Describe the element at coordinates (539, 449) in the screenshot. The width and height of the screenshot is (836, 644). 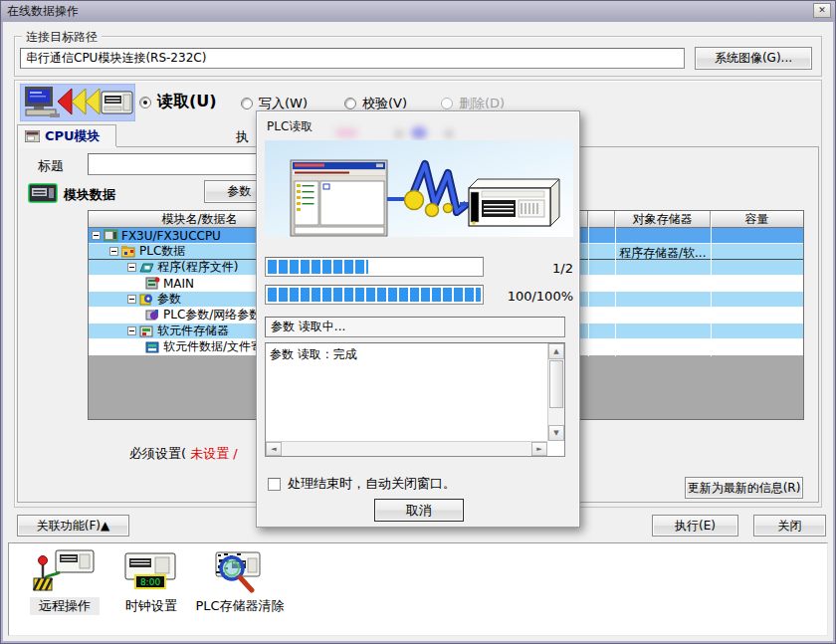
I see `scroll-right-icon: ►` at that location.